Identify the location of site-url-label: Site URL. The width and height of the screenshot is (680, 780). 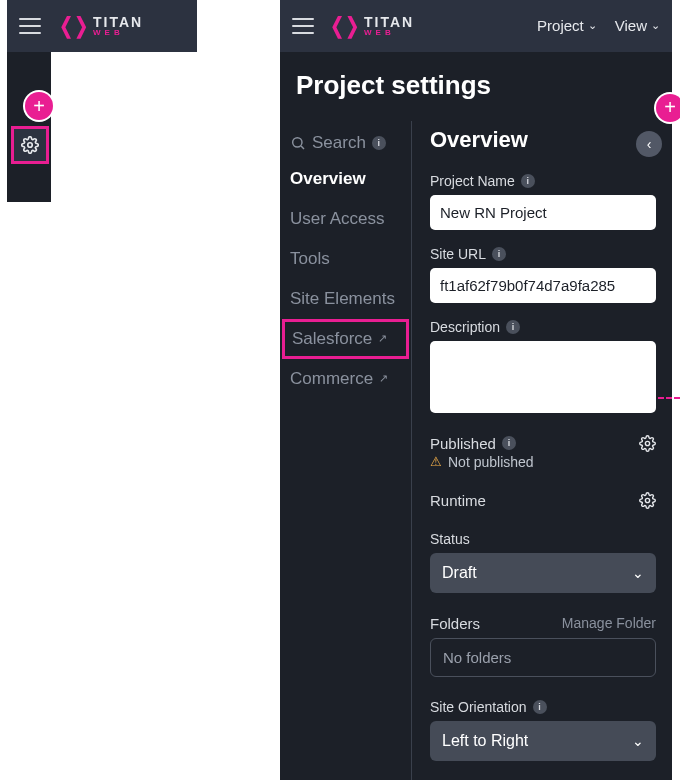
(458, 254).